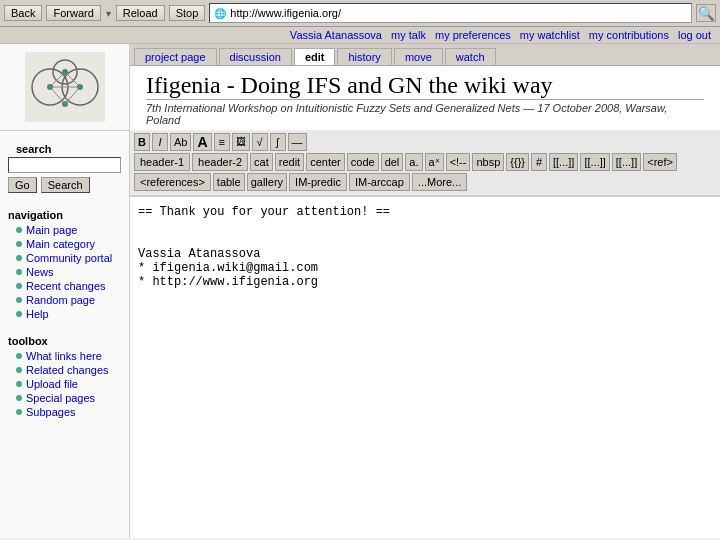 This screenshot has height=540, width=720. Describe the element at coordinates (229, 182) in the screenshot. I see `toolbar-table: table` at that location.